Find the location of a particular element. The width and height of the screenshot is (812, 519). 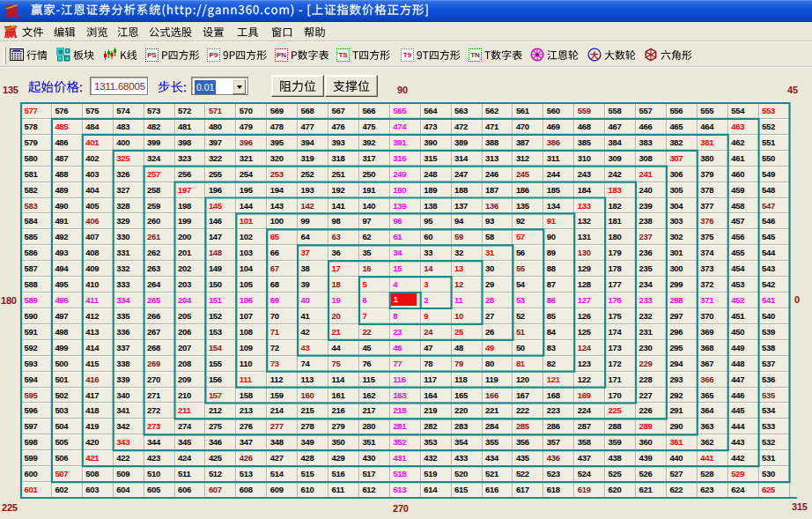

price-cell-5: 5 is located at coordinates (375, 285).